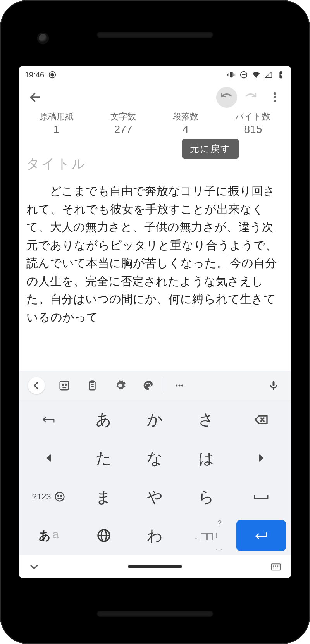 Image resolution: width=310 pixels, height=644 pixels. Describe the element at coordinates (43, 38) in the screenshot. I see `front-camera` at that location.